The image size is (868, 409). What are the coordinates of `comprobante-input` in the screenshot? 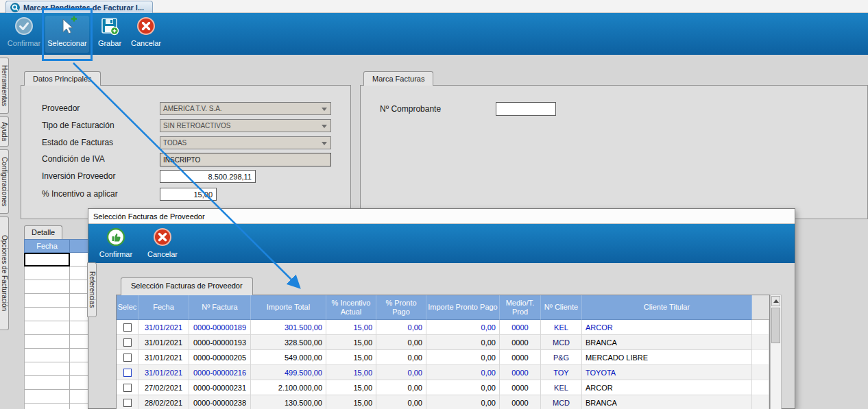 It's located at (526, 109).